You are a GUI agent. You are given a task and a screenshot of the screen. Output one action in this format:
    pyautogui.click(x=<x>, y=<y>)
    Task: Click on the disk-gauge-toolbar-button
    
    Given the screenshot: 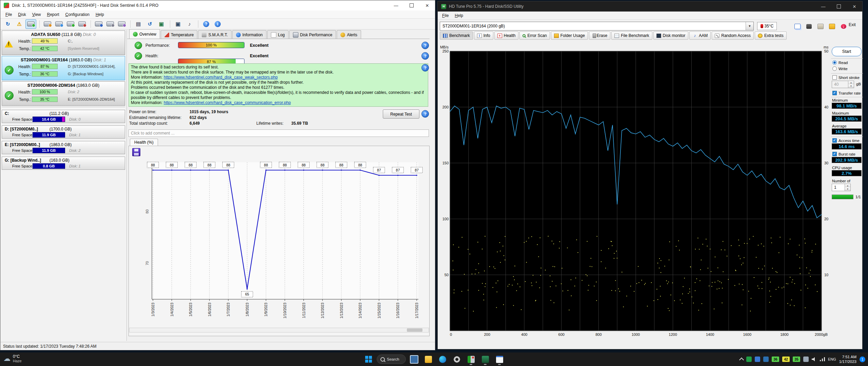 What is the action you would take?
    pyautogui.click(x=47, y=24)
    